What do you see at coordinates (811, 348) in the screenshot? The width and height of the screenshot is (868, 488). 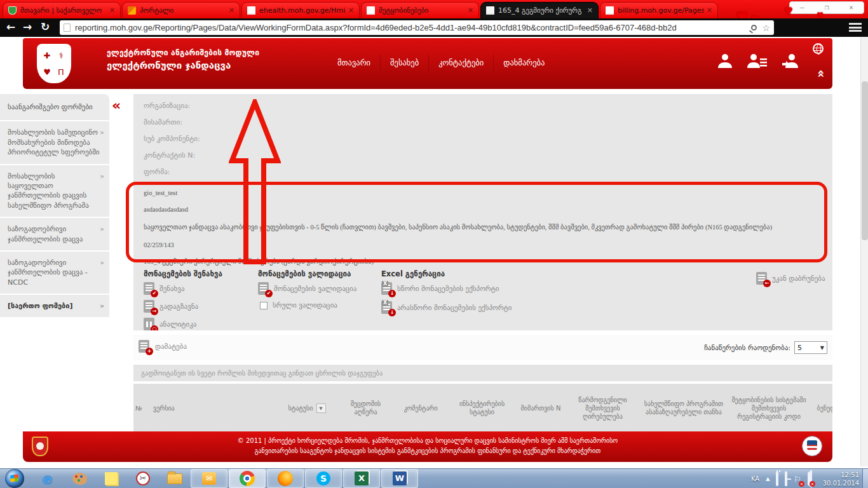 I see `records-count-select: 5 ▼` at bounding box center [811, 348].